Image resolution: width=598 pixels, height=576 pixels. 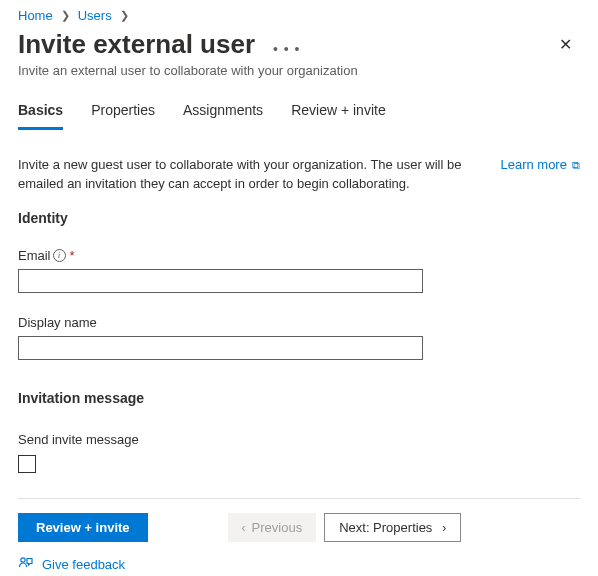 I want to click on previous-button: ‹ Previous, so click(x=272, y=528).